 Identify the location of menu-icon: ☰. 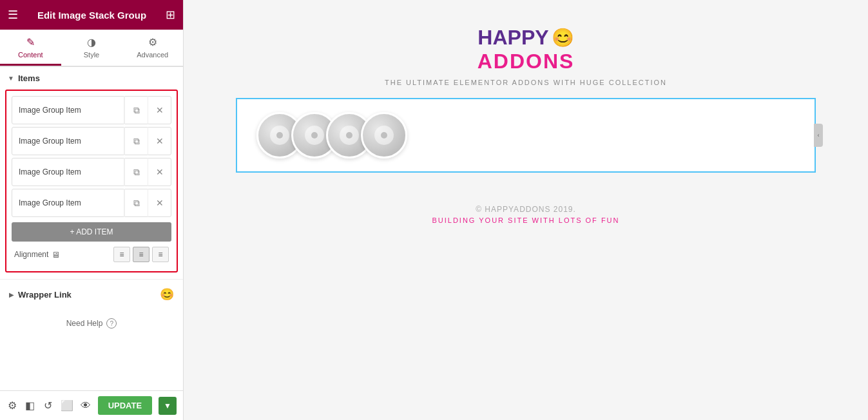
(13, 15).